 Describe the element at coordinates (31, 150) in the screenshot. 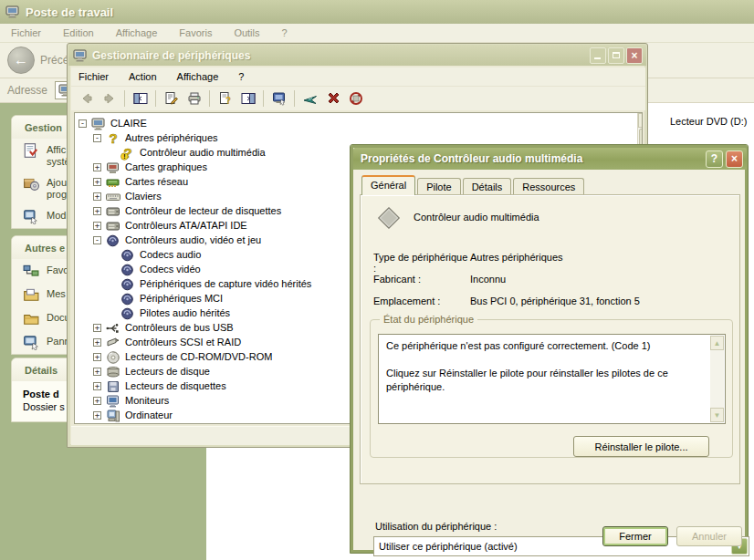

I see `system-info-icon` at that location.